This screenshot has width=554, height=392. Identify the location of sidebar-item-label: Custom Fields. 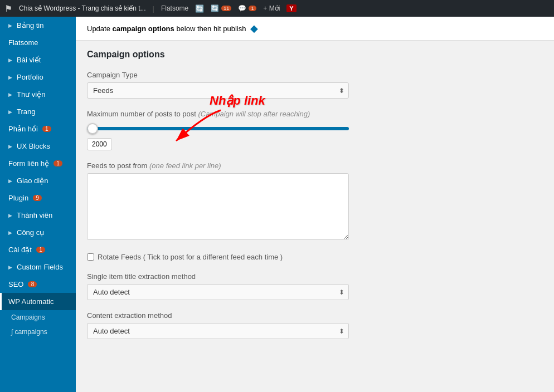
(40, 267).